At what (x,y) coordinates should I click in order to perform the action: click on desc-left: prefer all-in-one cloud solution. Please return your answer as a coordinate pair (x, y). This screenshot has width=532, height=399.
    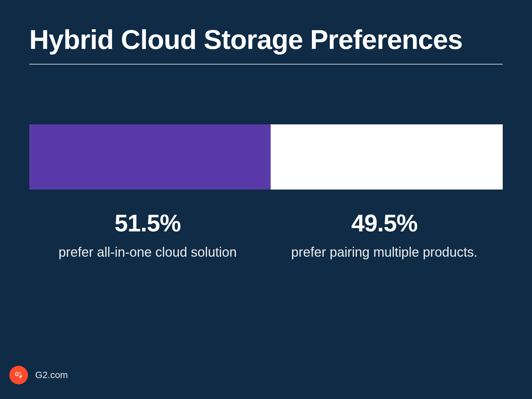
    Looking at the image, I should click on (148, 252).